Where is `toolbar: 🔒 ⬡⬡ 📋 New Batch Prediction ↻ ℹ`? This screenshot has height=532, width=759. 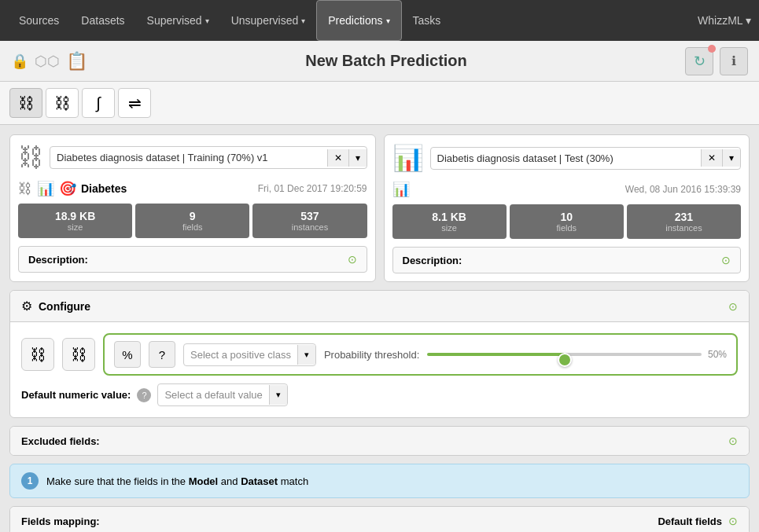
toolbar: 🔒 ⬡⬡ 📋 New Batch Prediction ↻ ℹ is located at coordinates (379, 61).